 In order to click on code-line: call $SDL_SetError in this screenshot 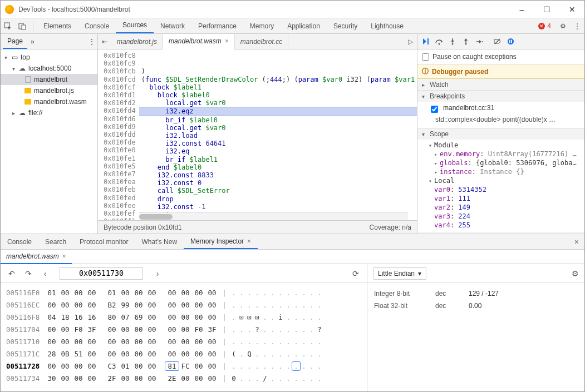, I will do `click(278, 191)`.